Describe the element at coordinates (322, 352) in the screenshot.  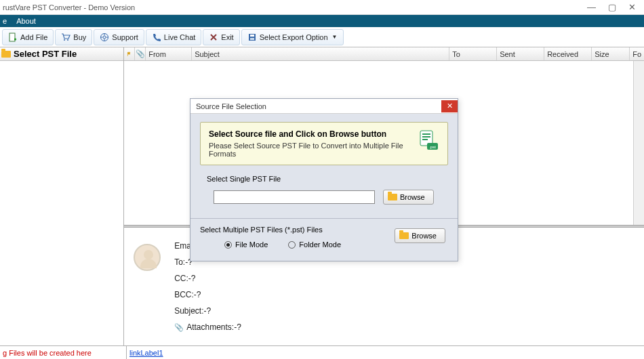
I see `statusbar: g Files will be created here linkLabel1` at that location.